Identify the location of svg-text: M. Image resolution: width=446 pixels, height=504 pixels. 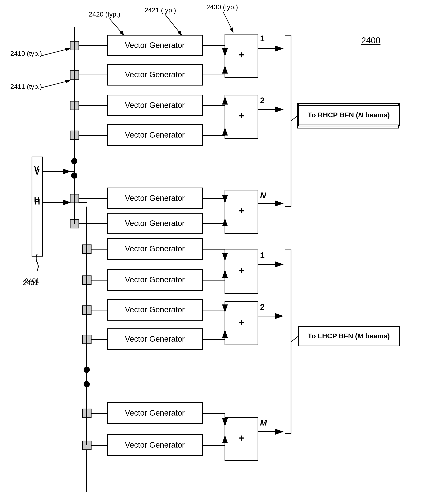
(264, 423).